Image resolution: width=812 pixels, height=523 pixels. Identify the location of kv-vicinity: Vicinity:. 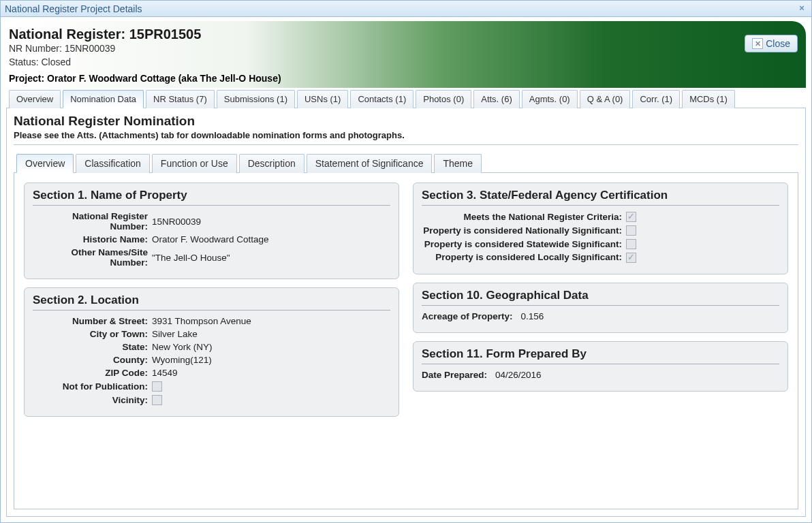
(211, 400).